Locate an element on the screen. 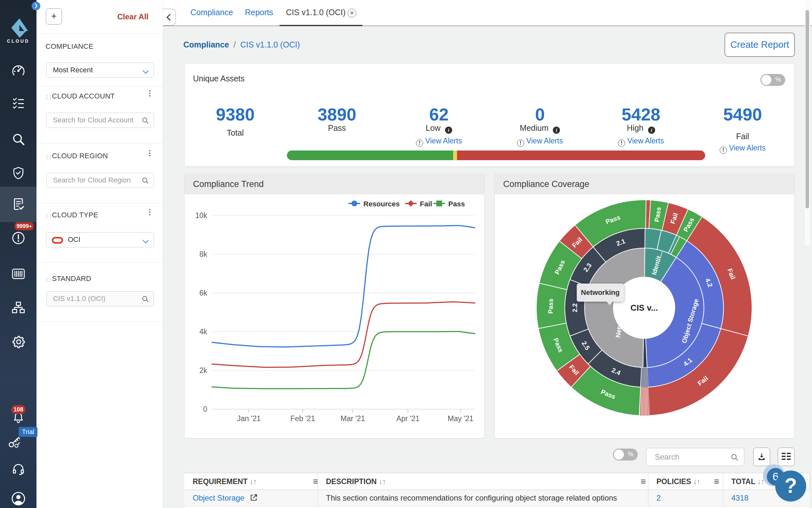 The width and height of the screenshot is (812, 508). svg-text: 4k is located at coordinates (203, 332).